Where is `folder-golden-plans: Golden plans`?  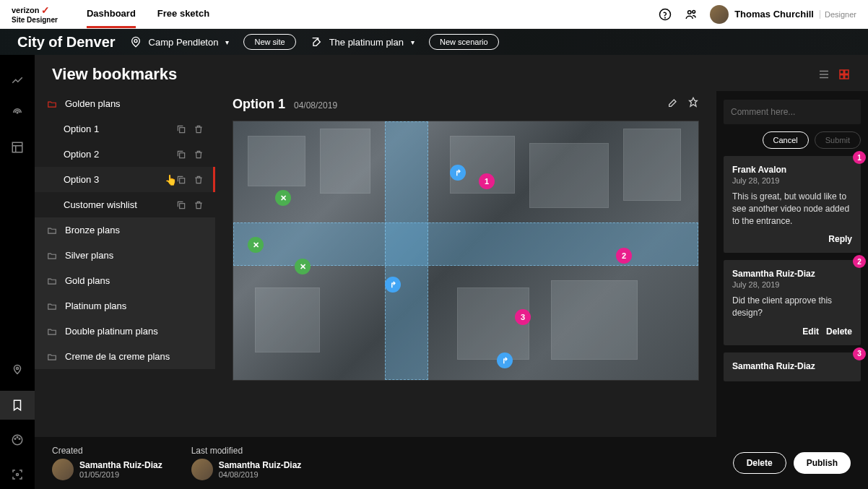 folder-golden-plans: Golden plans is located at coordinates (125, 104).